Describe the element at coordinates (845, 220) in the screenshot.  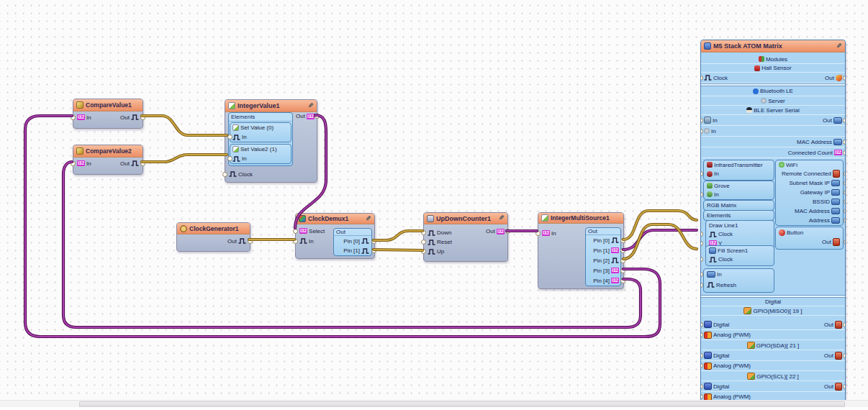
I see `pin-address` at that location.